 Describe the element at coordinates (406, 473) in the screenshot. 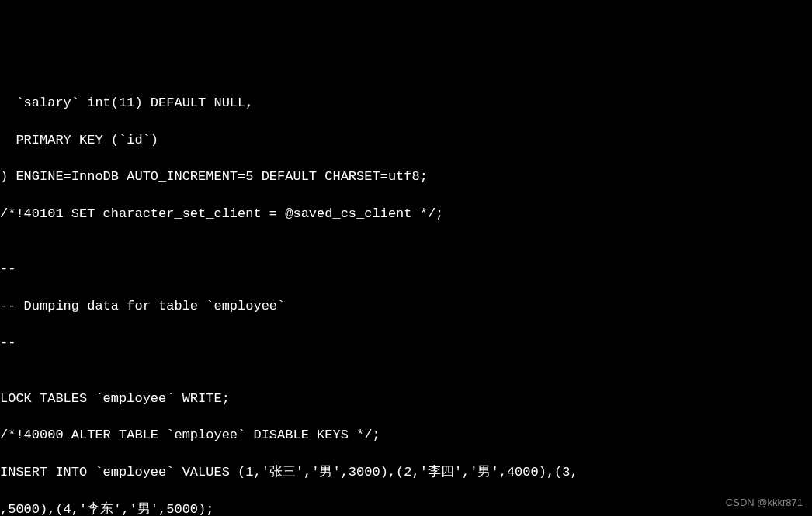

I see `sql-line: INSERT INTO `employee` VALUES (1,'张三','男…` at that location.